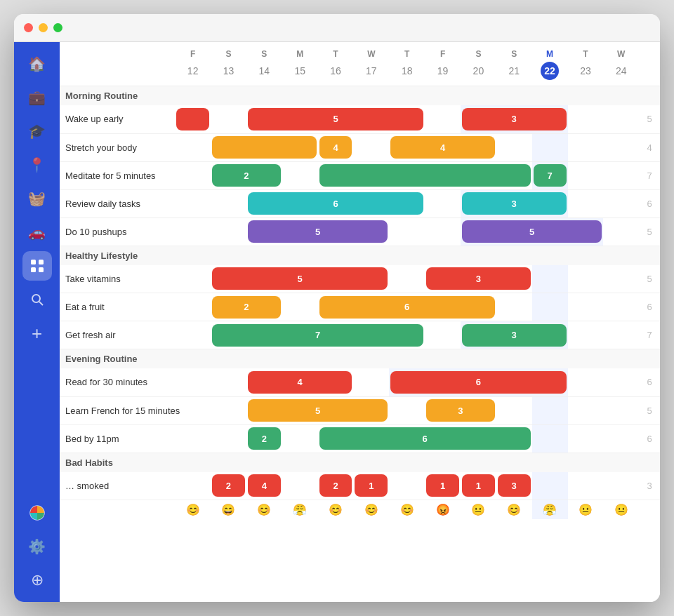  I want to click on day-emoji-1: 😄, so click(229, 510).